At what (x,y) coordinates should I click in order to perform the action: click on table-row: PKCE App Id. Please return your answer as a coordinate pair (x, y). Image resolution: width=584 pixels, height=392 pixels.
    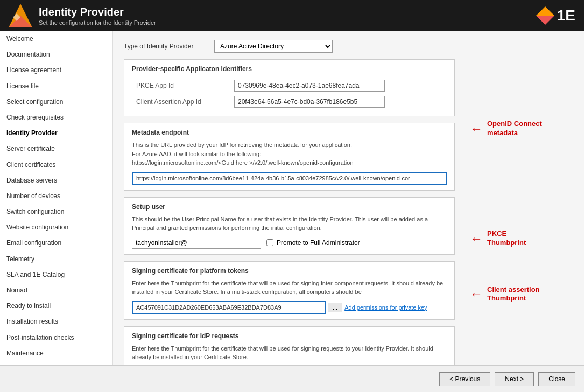
    Looking at the image, I should click on (290, 86).